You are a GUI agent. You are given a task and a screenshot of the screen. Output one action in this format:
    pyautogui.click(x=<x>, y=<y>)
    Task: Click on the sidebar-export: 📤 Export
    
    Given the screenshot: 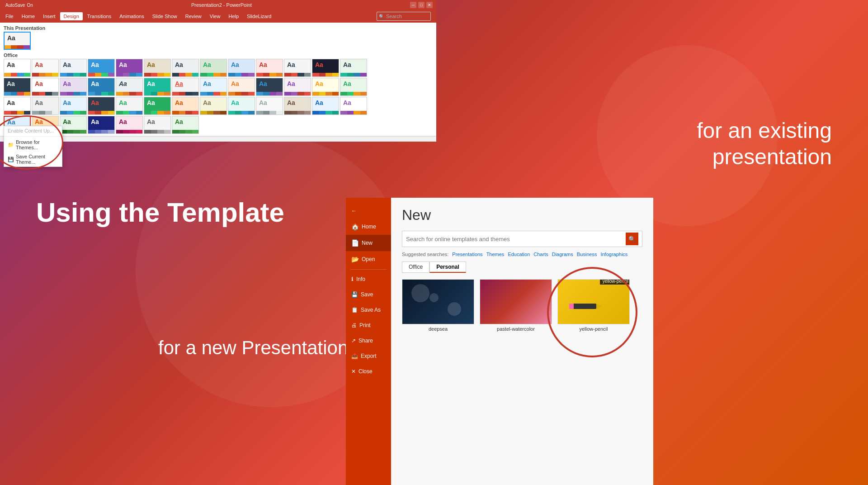 What is the action you would take?
    pyautogui.click(x=368, y=356)
    